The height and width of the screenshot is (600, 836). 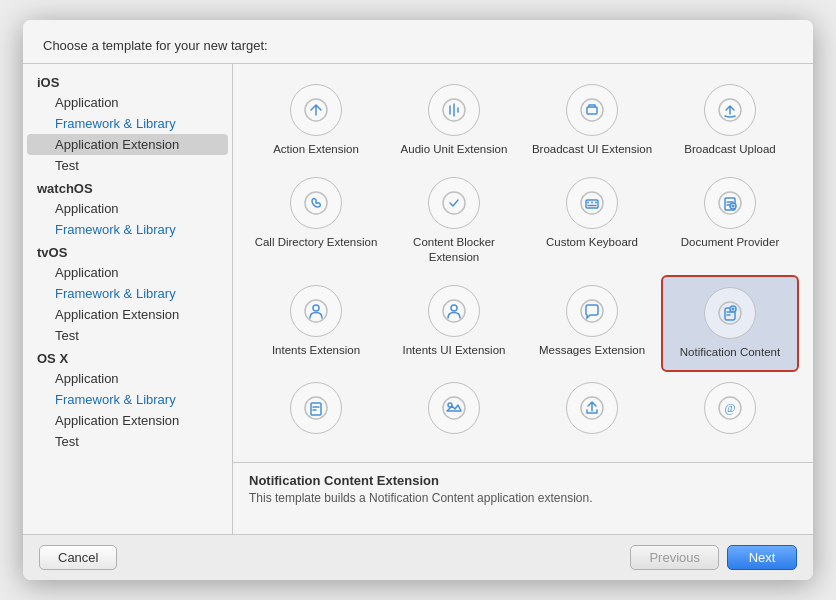 What do you see at coordinates (730, 221) in the screenshot?
I see `template-item-doc-provider: Document Provider` at bounding box center [730, 221].